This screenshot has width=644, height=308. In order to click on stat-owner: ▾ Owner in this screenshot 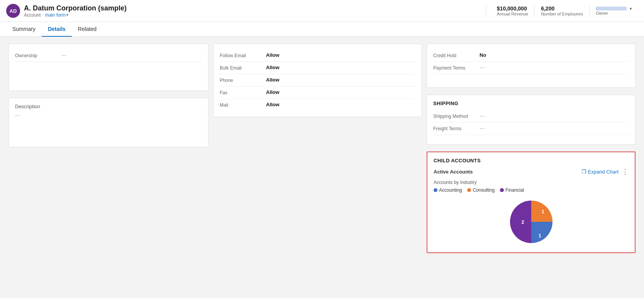, I will do `click(614, 11)`.